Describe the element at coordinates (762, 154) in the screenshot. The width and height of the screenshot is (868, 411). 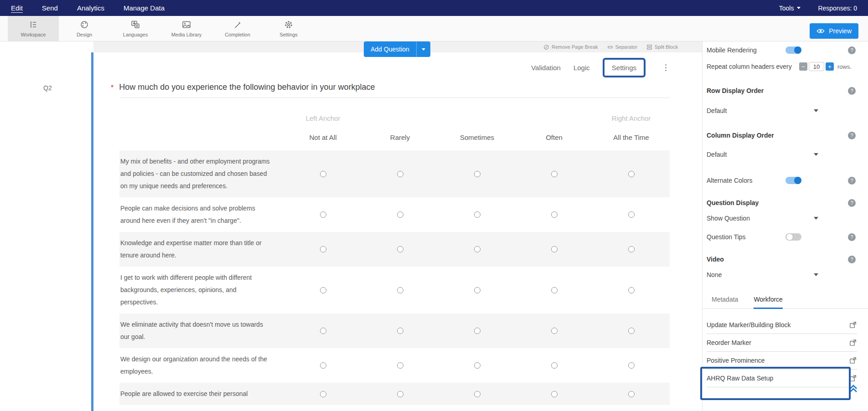
I see `column-display-order-select: Default` at that location.